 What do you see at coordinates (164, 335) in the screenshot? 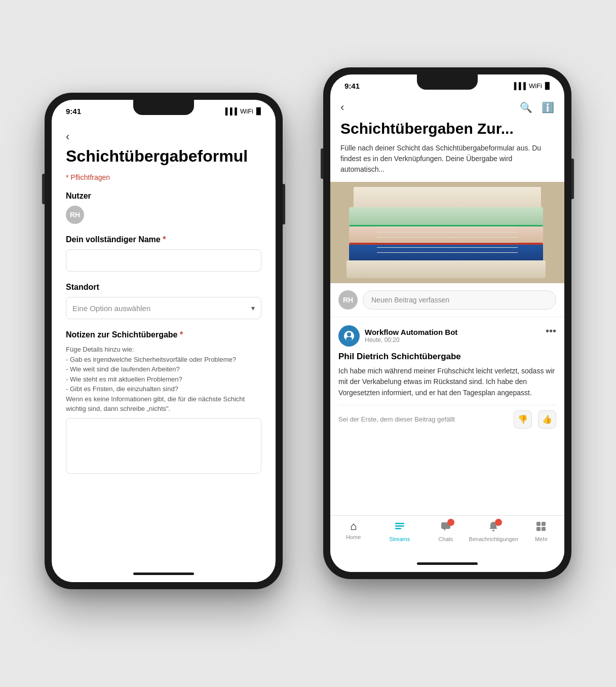
I see `notizen-label: Notizen zur Schichtübergabe *` at bounding box center [164, 335].